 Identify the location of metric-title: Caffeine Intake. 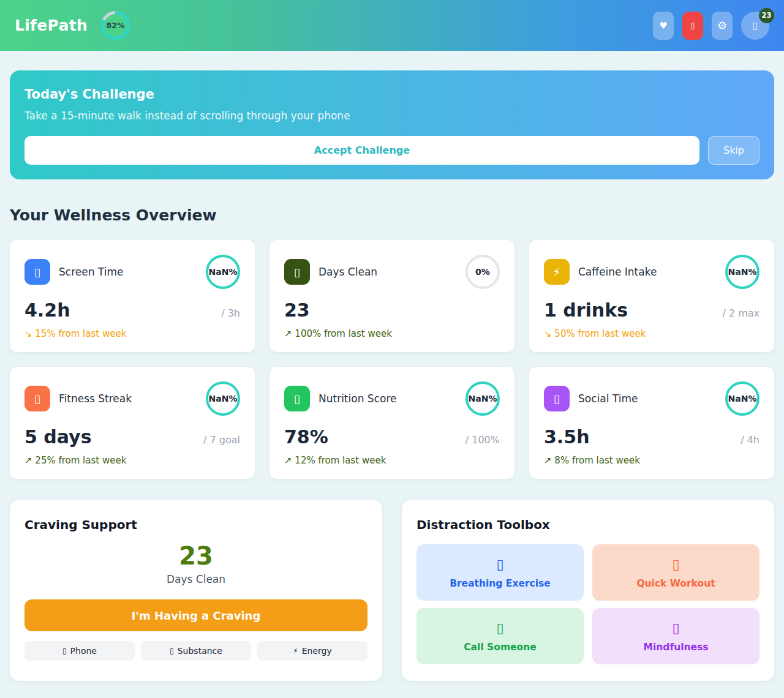
(617, 272).